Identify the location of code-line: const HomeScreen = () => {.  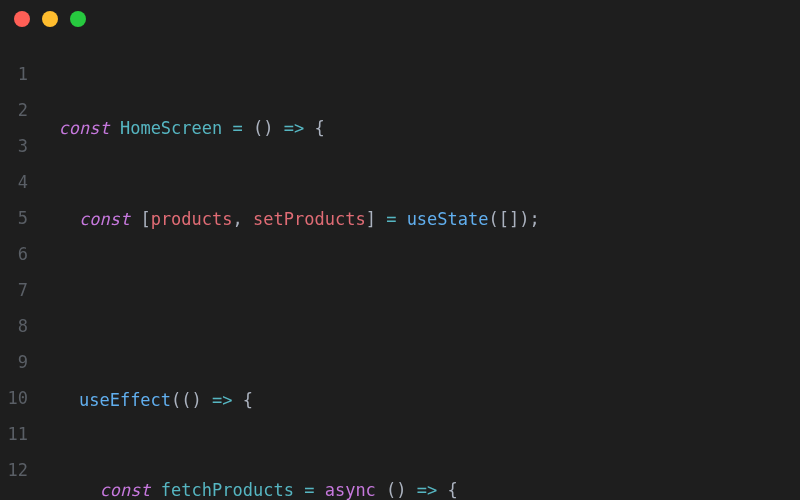
(419, 128).